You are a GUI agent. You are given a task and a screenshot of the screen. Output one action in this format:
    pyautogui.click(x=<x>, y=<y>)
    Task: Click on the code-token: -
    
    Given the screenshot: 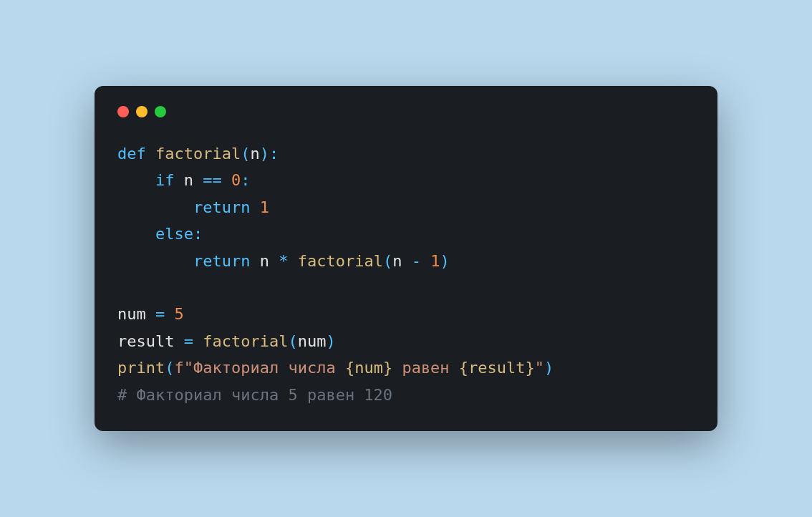 What is the action you would take?
    pyautogui.click(x=417, y=261)
    